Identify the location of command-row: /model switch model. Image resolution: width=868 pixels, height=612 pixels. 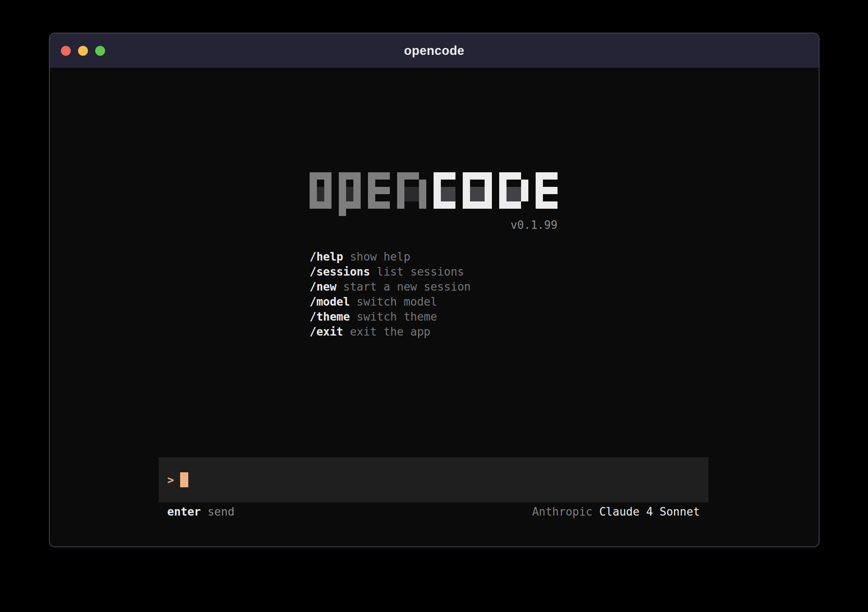
(390, 302).